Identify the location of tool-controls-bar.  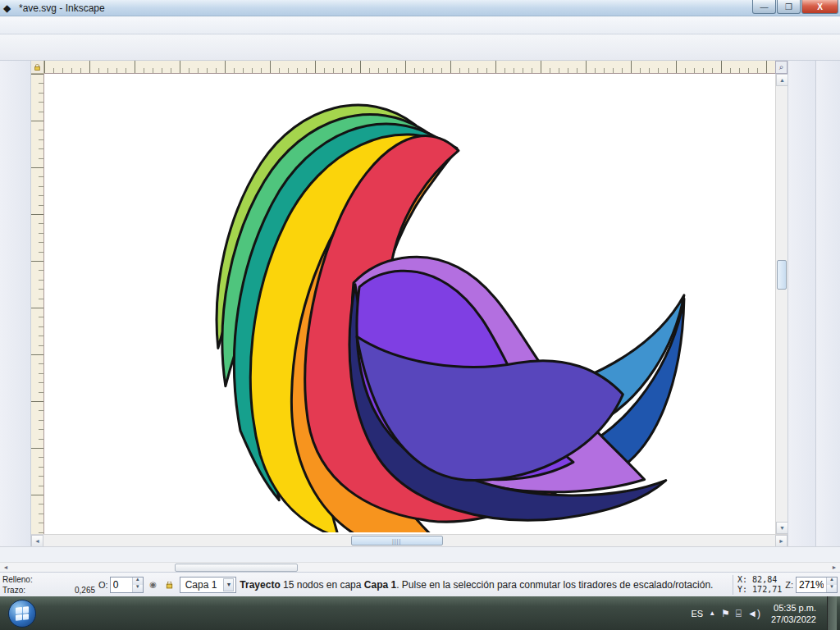
(420, 48).